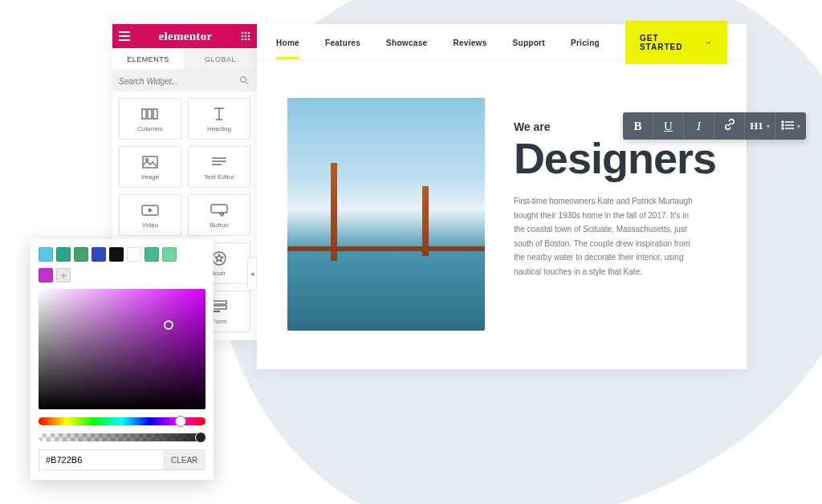 This screenshot has height=504, width=822. I want to click on site-nav: Home Features Showcase Reviews Support P…, so click(502, 43).